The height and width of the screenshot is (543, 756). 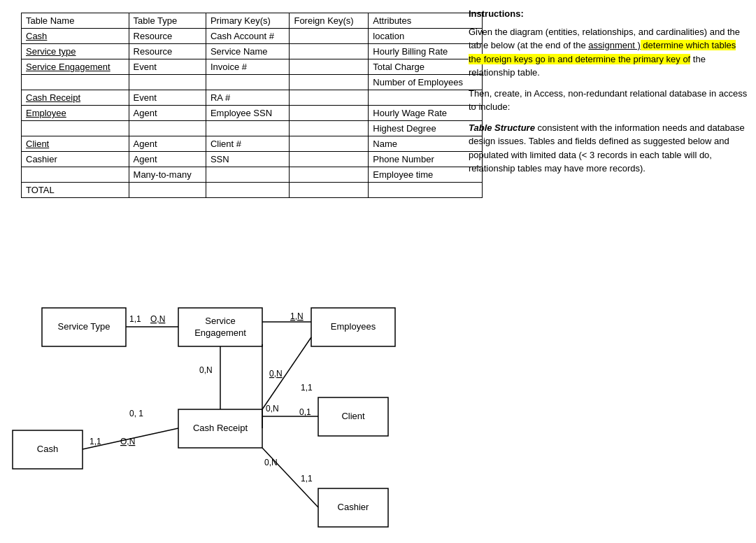 I want to click on cell-attr: location, so click(x=425, y=36).